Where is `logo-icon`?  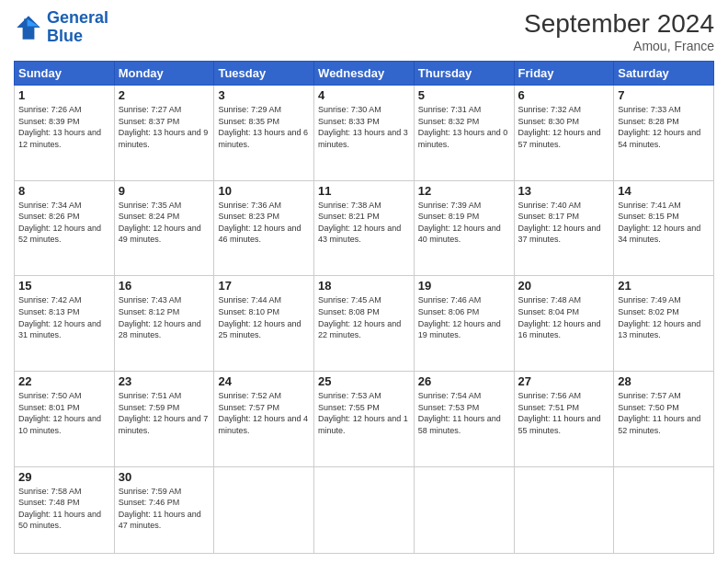 logo-icon is located at coordinates (28, 28).